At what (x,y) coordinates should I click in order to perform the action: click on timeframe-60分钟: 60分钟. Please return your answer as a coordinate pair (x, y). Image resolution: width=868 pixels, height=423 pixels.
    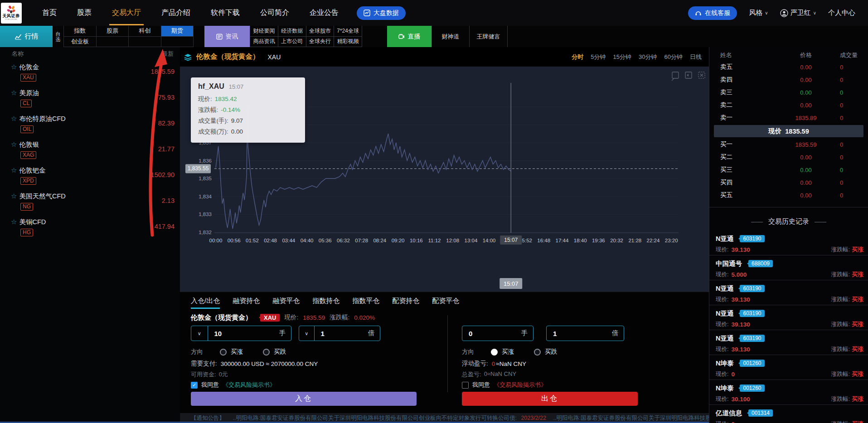
    Looking at the image, I should click on (674, 57).